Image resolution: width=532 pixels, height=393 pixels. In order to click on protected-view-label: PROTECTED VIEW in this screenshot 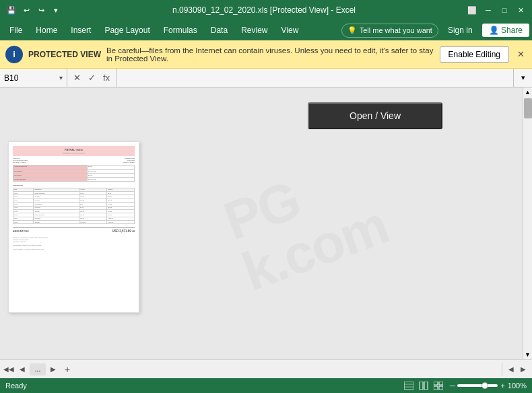, I will do `click(65, 55)`.